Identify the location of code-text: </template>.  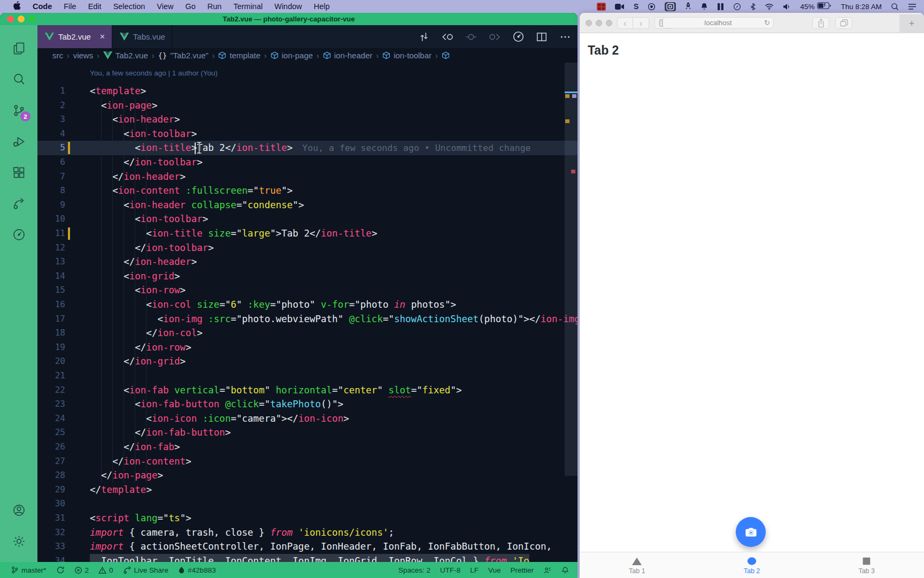
(121, 490).